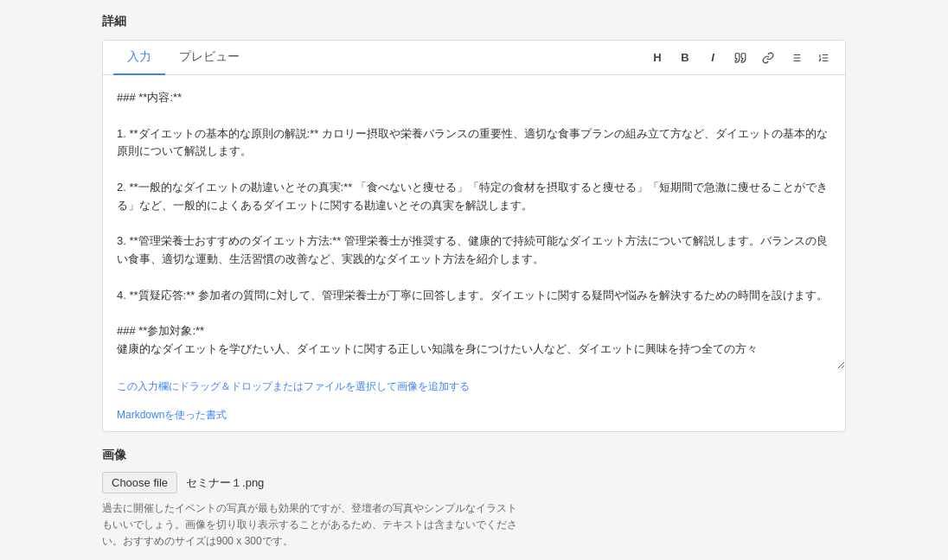 This screenshot has height=560, width=948. What do you see at coordinates (474, 387) in the screenshot?
I see `editor-drag-hint: この入力欄にドラッグ＆ドロップまたはファイルを選択して画像を追加する` at bounding box center [474, 387].